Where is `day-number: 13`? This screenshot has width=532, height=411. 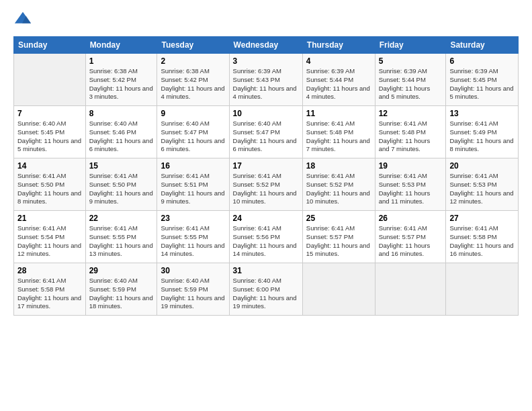 day-number: 13 is located at coordinates (482, 113).